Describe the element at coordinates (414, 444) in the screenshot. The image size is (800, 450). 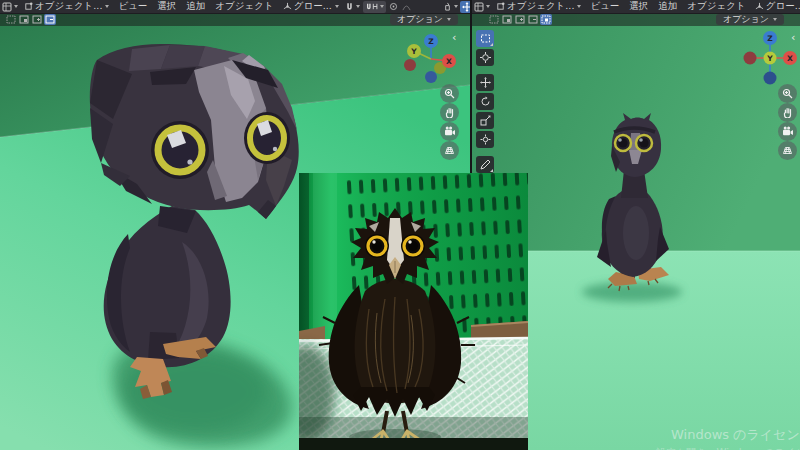
I see `photo-bottom-strip` at that location.